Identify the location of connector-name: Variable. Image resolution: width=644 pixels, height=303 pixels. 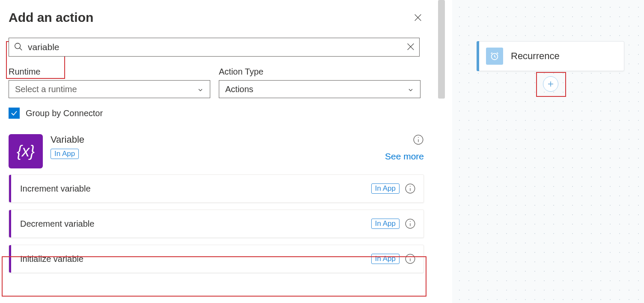
(68, 140).